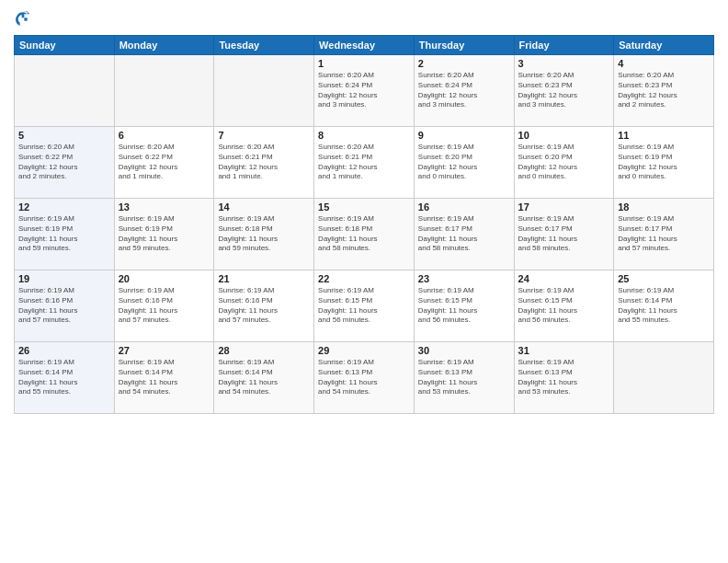 The image size is (728, 563). What do you see at coordinates (664, 306) in the screenshot?
I see `calendar-cell: 25Sunrise: 6:19 AM Sunset: 6:14 PM Dayli…` at bounding box center [664, 306].